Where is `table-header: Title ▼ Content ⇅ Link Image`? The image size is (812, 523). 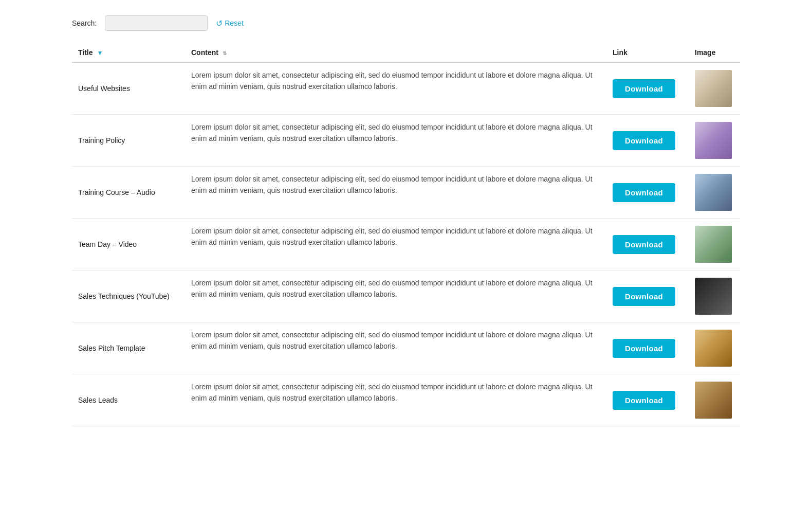
table-header: Title ▼ Content ⇅ Link Image is located at coordinates (406, 52).